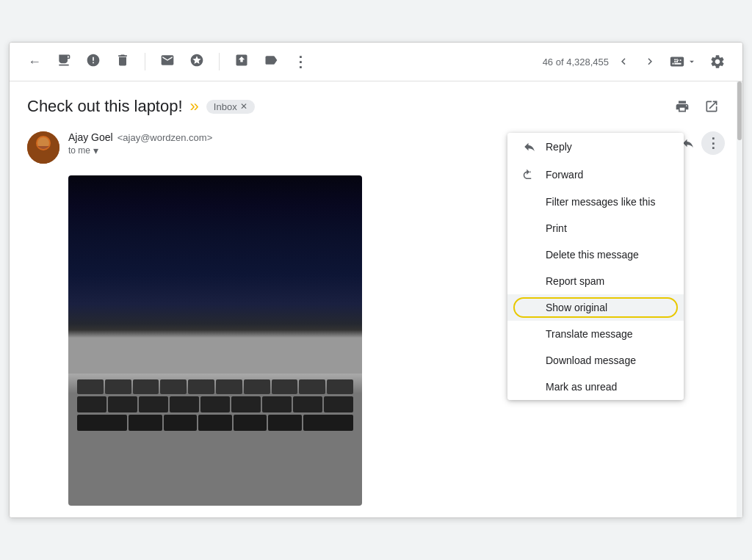  I want to click on mark-unread-label: Mark as unread, so click(582, 387).